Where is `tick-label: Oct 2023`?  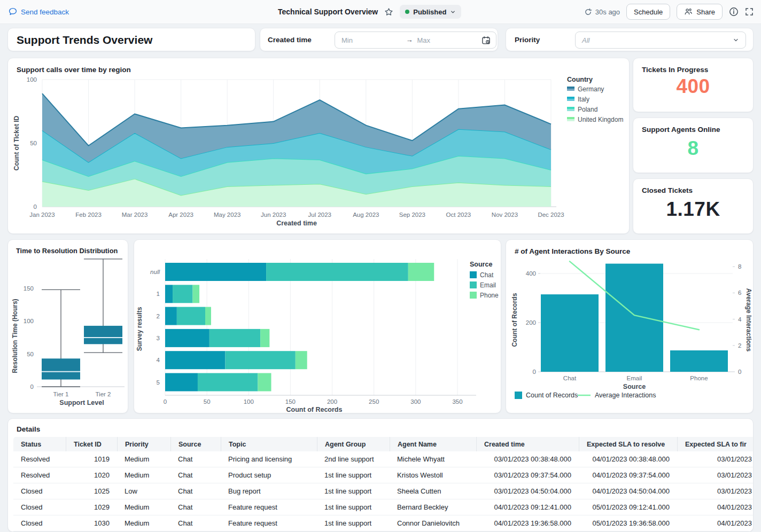 tick-label: Oct 2023 is located at coordinates (459, 215).